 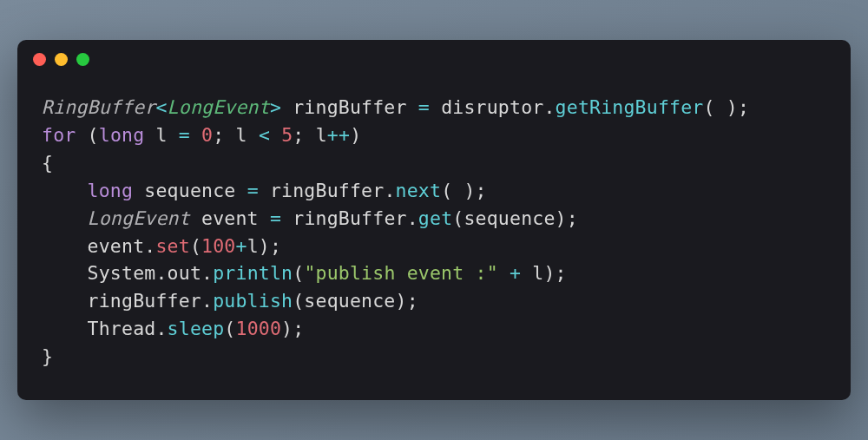 I want to click on code-line: for (long l = 0; l < 5; l++), so click(x=201, y=135).